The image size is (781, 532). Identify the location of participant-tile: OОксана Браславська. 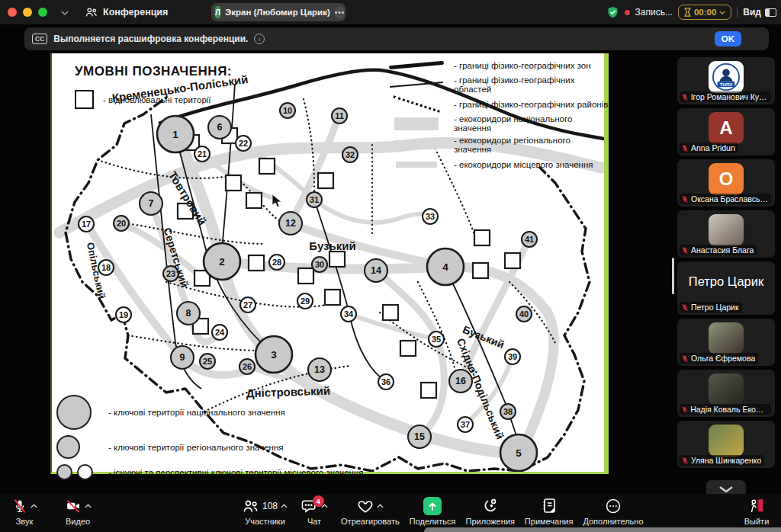
(726, 183).